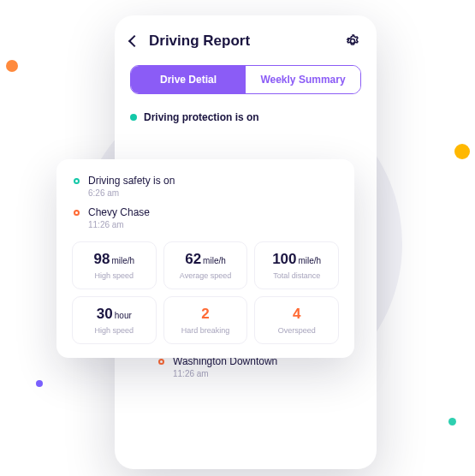  What do you see at coordinates (205, 293) in the screenshot?
I see `metrics-grid: 98mile/hHigh speed62mile/hAverage speed1…` at bounding box center [205, 293].